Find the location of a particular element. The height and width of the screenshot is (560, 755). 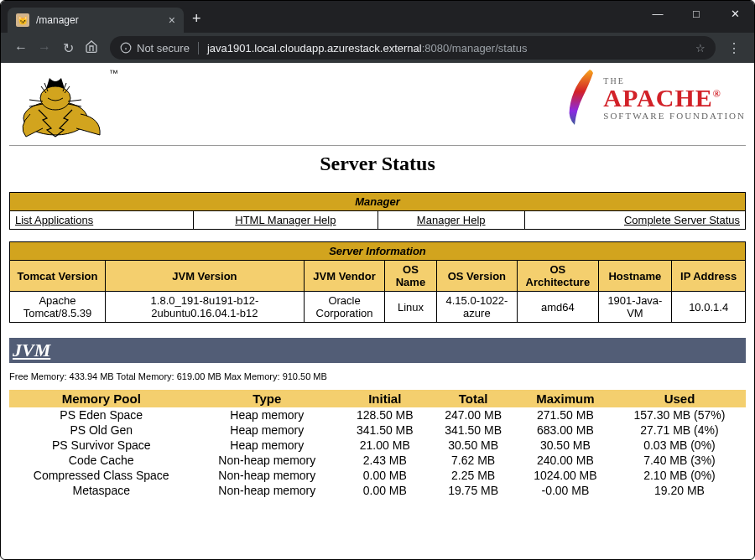

val-tomcat-version: Apache Tomcat/8.5.39 is located at coordinates (58, 307).